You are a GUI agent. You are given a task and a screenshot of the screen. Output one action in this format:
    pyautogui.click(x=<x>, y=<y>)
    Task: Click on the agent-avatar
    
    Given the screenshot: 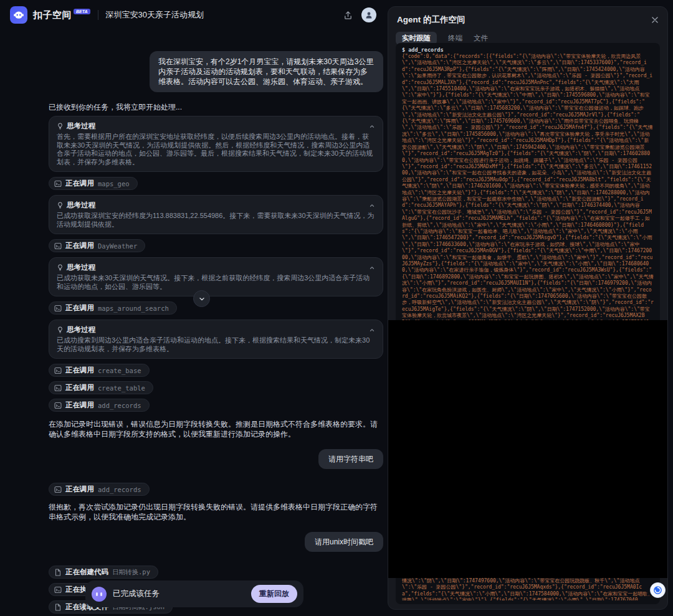 What is the action you would take?
    pyautogui.click(x=99, y=594)
    